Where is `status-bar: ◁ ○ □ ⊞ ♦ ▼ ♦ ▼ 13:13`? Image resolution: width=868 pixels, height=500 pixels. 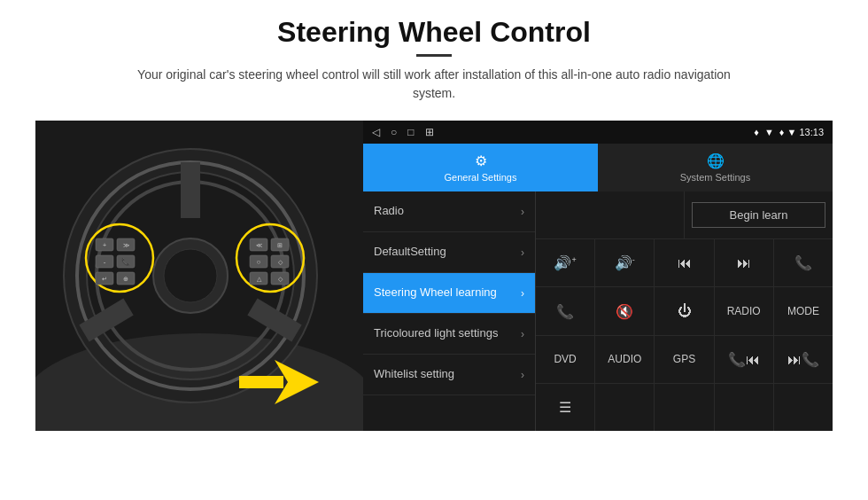 status-bar: ◁ ○ □ ⊞ ♦ ▼ ♦ ▼ 13:13 is located at coordinates (598, 132).